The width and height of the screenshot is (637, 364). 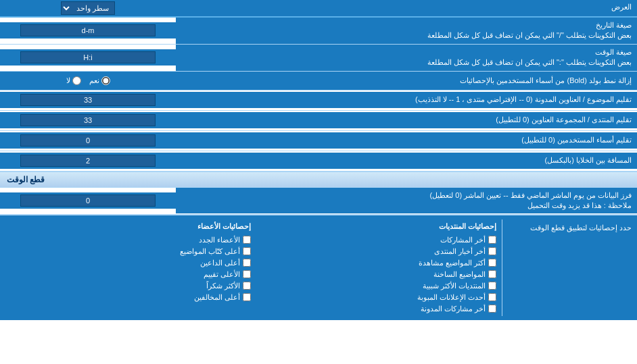 What do you see at coordinates (247, 251) in the screenshot?
I see `top-topic-writers-checkbox` at bounding box center [247, 251].